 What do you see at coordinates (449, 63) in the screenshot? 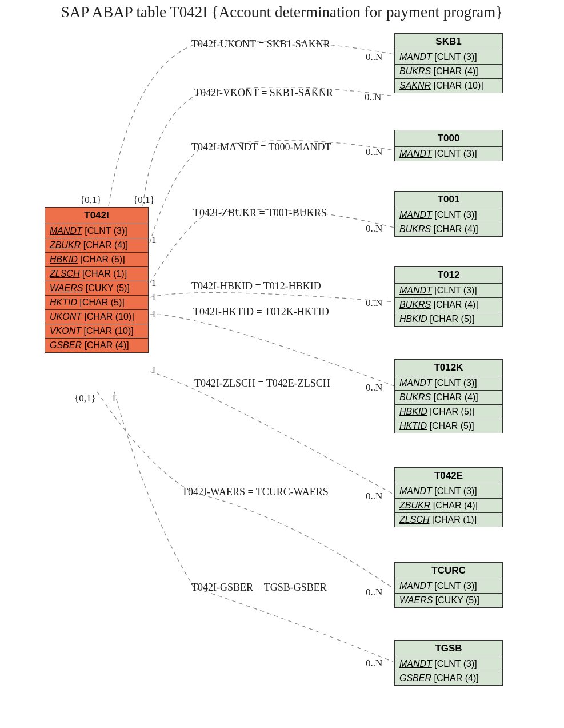
I see `entity-skb1: SKB1MANDT [CLNT (3)]BUKRS [CHAR (4)]SAKN…` at bounding box center [449, 63].